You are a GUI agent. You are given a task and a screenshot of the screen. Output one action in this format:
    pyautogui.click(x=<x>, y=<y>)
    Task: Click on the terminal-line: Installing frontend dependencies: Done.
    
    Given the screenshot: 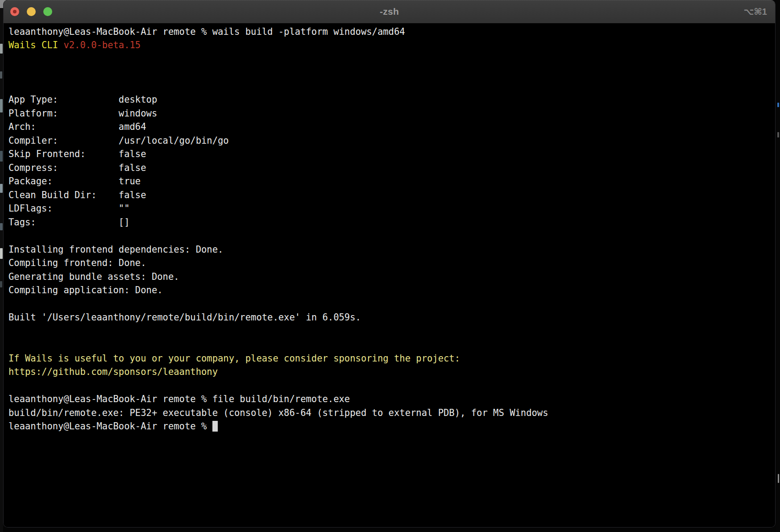 What is the action you would take?
    pyautogui.click(x=391, y=249)
    